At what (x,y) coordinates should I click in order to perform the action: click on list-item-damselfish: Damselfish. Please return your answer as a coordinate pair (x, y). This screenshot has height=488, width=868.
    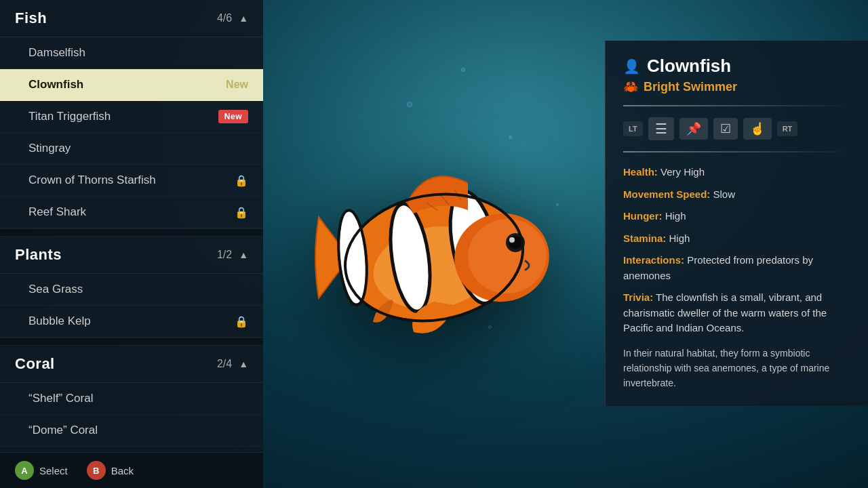
    Looking at the image, I should click on (132, 53).